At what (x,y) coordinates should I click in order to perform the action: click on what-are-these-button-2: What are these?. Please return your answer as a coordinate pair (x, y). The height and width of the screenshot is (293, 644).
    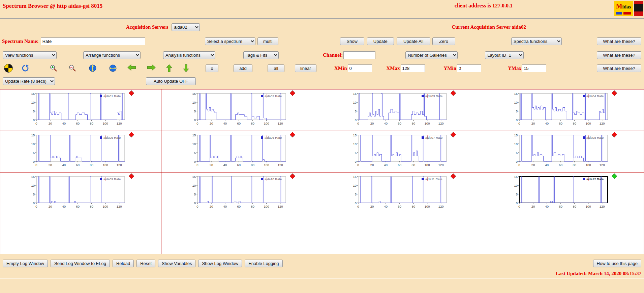
    Looking at the image, I should click on (619, 55).